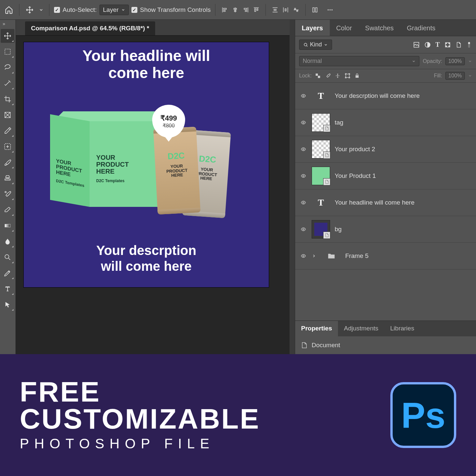 Image resolution: width=476 pixels, height=476 pixels. What do you see at coordinates (8, 210) in the screenshot?
I see `eraser-tool` at bounding box center [8, 210].